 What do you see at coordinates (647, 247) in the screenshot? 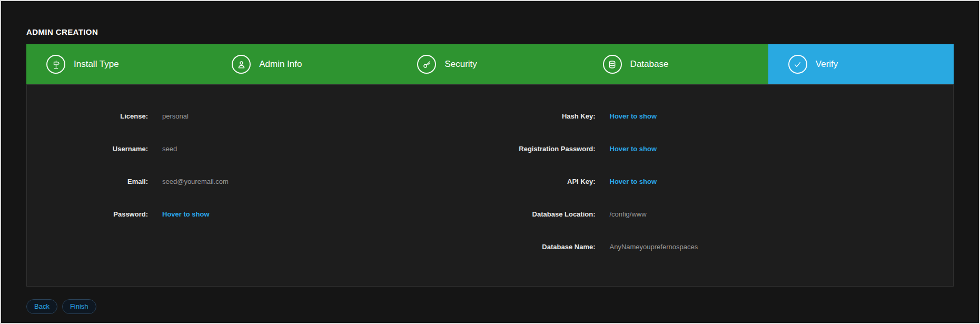
I see `field-value: AnyNameyouprefernospaces` at bounding box center [647, 247].